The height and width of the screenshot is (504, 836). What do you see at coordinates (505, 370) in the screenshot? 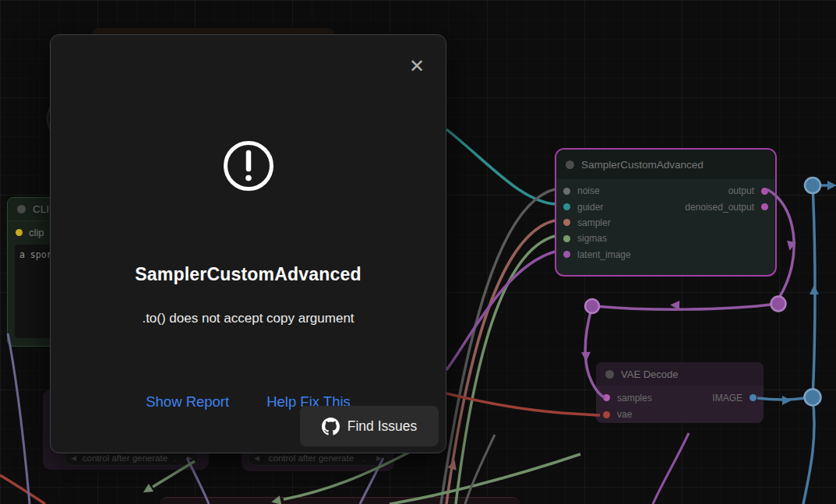
I see `wire-sigmas` at bounding box center [505, 370].